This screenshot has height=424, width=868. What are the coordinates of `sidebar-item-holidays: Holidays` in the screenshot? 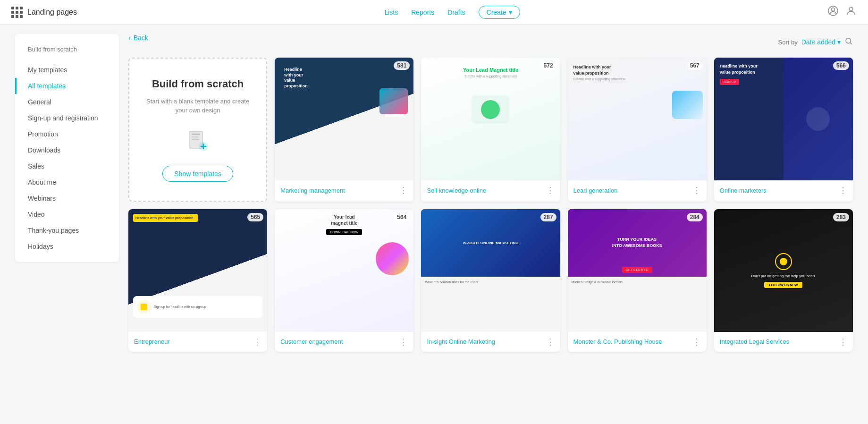 It's located at (67, 246).